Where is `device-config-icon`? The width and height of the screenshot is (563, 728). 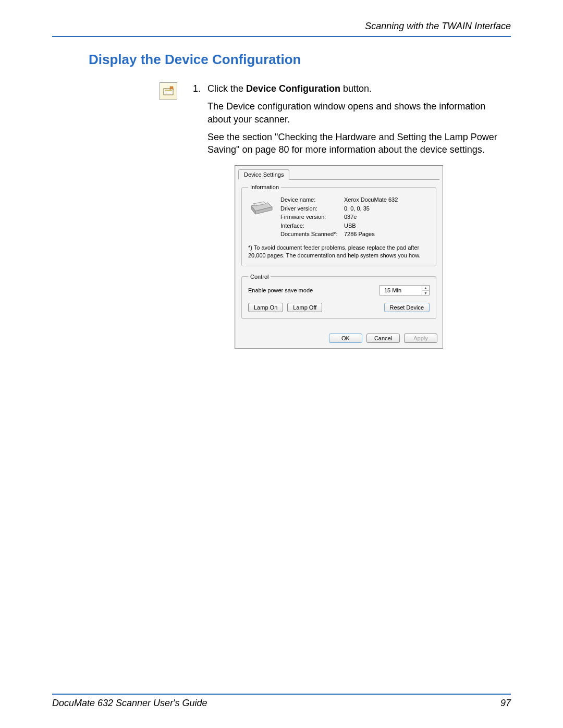
device-config-icon is located at coordinates (168, 91).